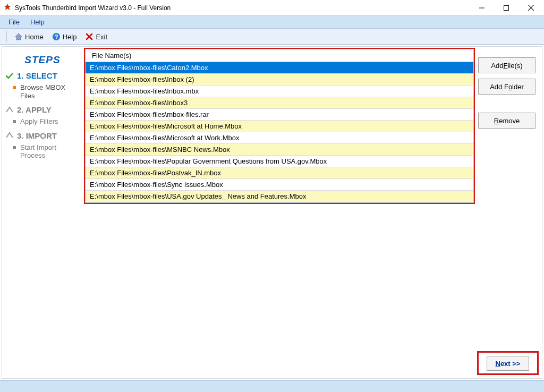  I want to click on toolbar-help-label: Help, so click(70, 37).